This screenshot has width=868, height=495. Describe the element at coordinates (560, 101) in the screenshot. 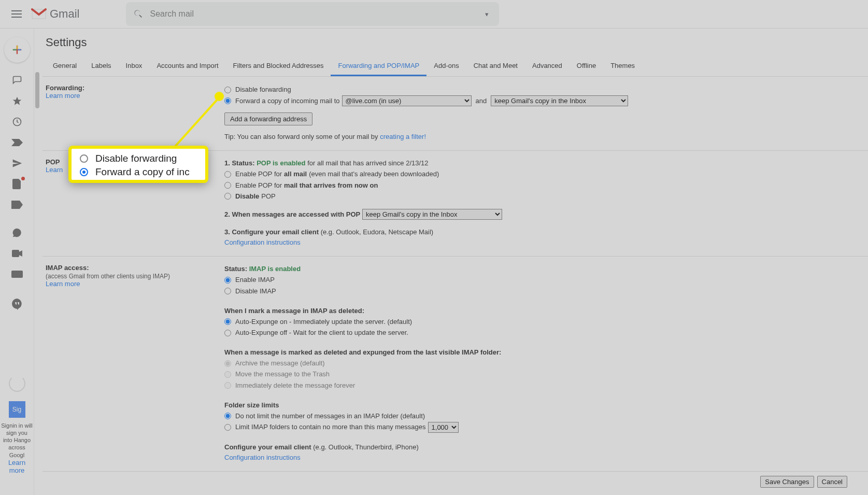

I see `select-forward-copy-action: keep Gmail's copy in the Inbox` at that location.